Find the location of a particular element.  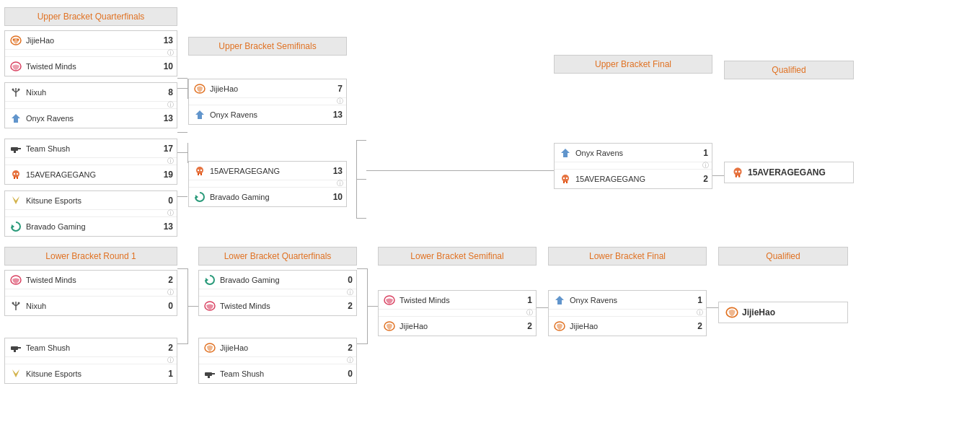

fork-icon is located at coordinates (16, 306).